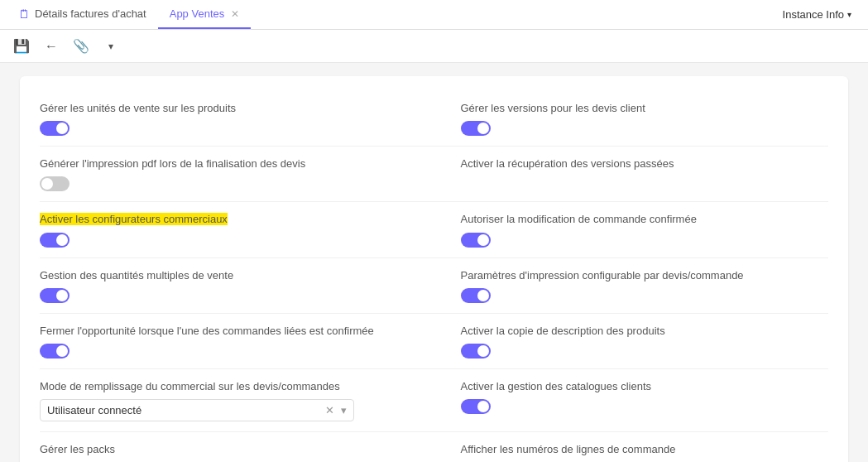 Image resolution: width=868 pixels, height=462 pixels. I want to click on setting-right-label-6: Afficher les numéros de lignes de comman…, so click(640, 450).